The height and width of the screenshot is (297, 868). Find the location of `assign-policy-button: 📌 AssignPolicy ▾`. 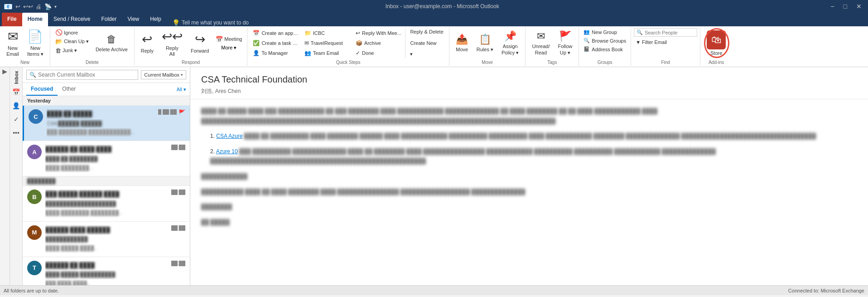

assign-policy-button: 📌 AssignPolicy ▾ is located at coordinates (510, 43).